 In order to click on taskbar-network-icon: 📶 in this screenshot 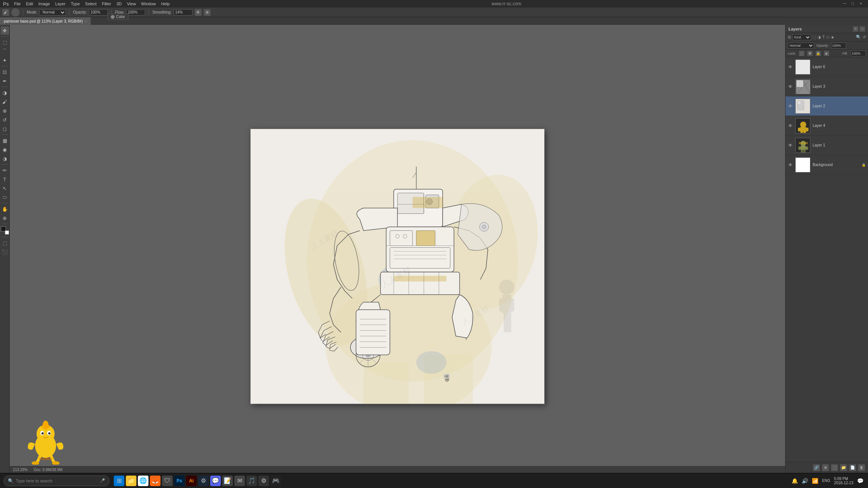, I will do `click(815, 481)`.